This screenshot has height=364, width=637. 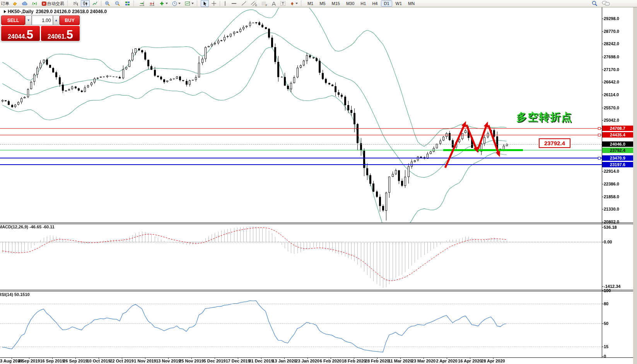 What do you see at coordinates (611, 57) in the screenshot?
I see `price-axis-tick-label: 27698.0` at bounding box center [611, 57].